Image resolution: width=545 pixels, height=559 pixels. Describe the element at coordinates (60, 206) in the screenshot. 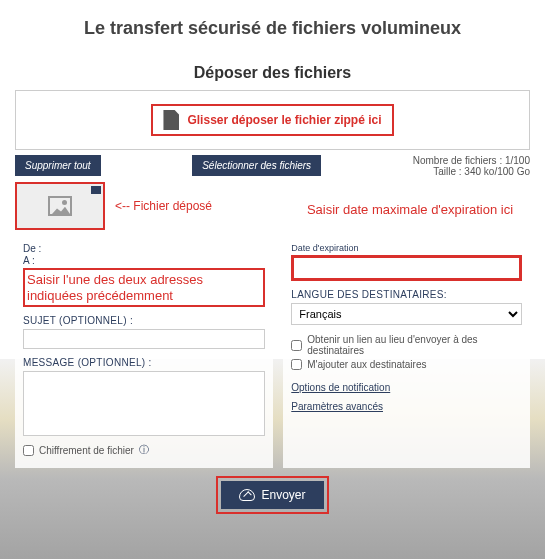

I see `image-placeholder-icon` at that location.